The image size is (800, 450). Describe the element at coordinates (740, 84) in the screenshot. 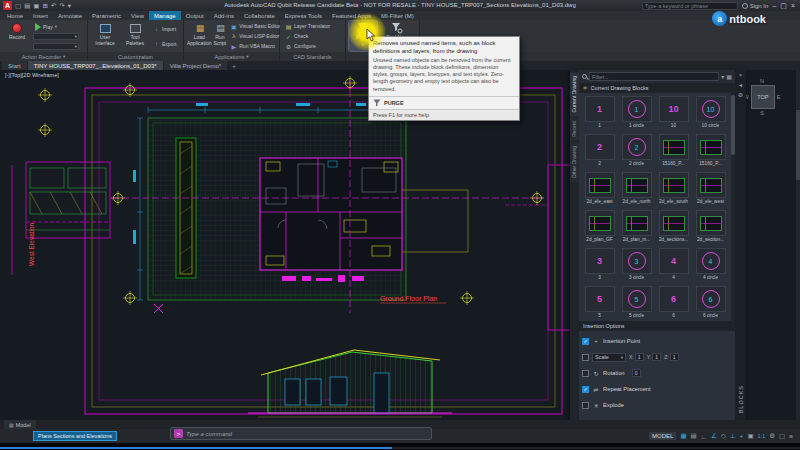

I see `palette-autohide-icon: ◂` at that location.